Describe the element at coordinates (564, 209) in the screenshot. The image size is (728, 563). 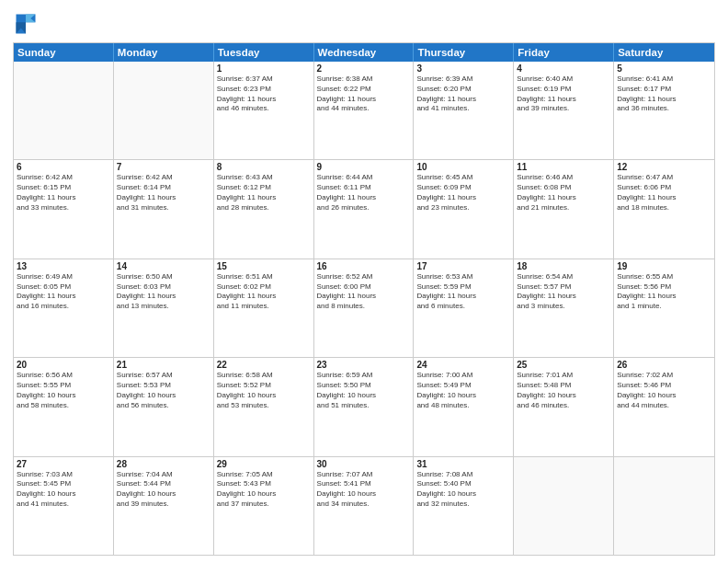
I see `day-cell-11: 11Sunrise: 6:46 AM Sunset: 6:08 PM Dayli…` at that location.